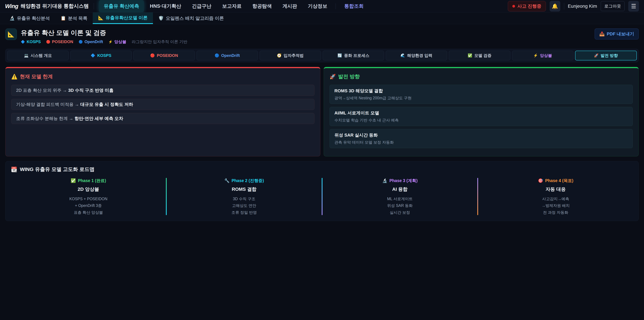 The width and height of the screenshot is (644, 320). I want to click on phase-label-row: 🔬 Phase 3 (계획), so click(400, 181).